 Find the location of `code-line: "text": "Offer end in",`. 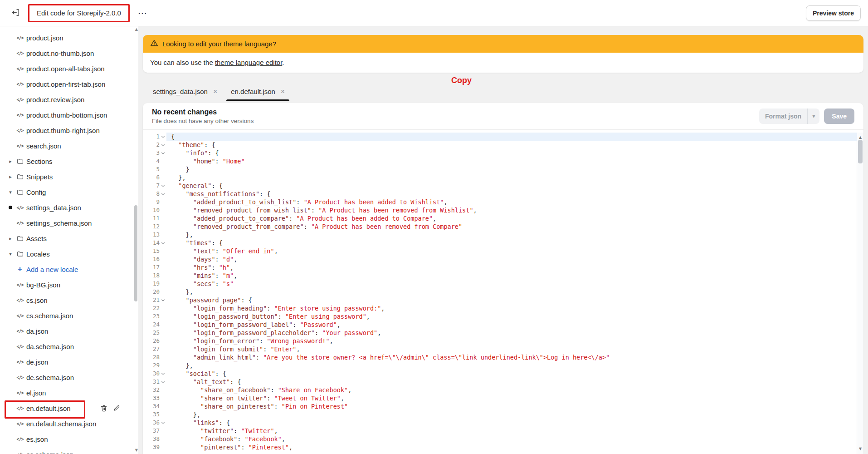

code-line: "text": "Offer end in", is located at coordinates (512, 251).